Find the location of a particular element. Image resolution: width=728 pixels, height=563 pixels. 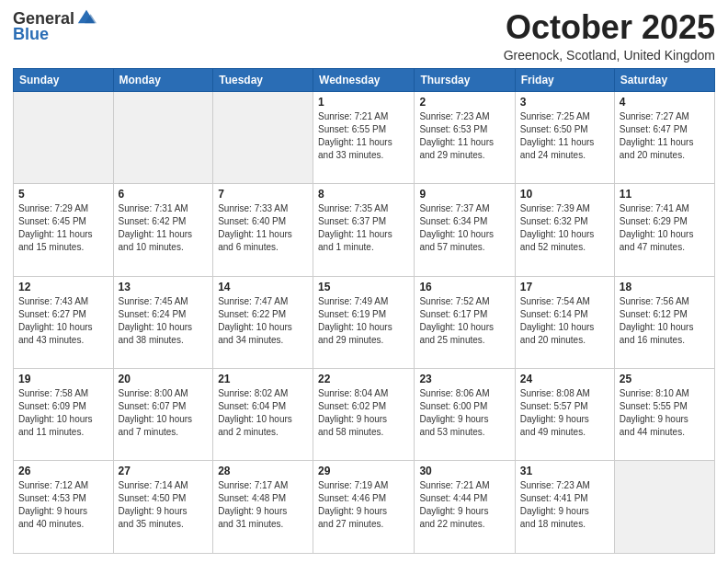

day-number: 11 is located at coordinates (665, 194).